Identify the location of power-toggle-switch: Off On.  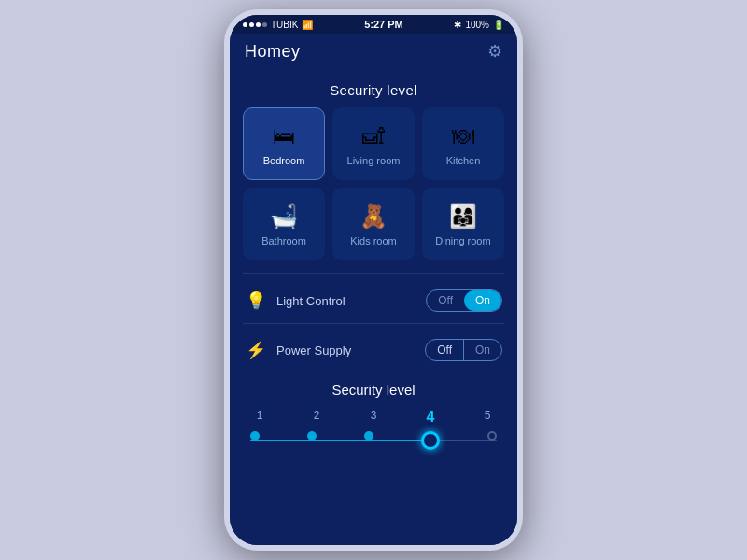
(463, 350).